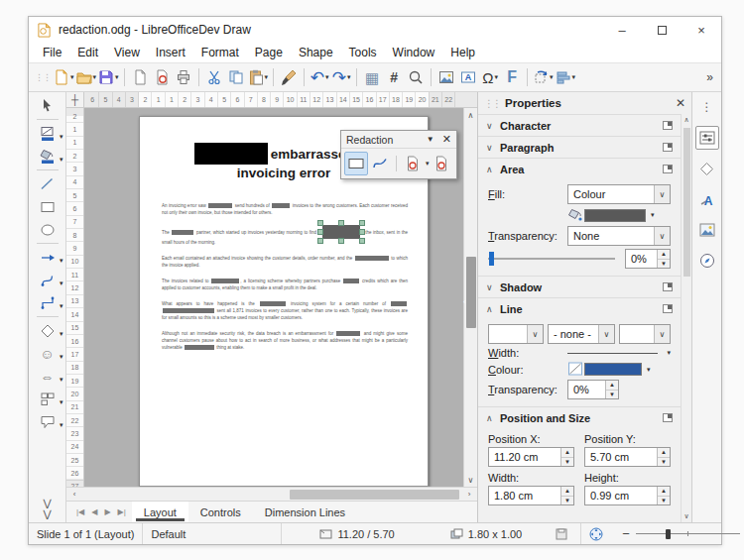 Image resolution: width=744 pixels, height=560 pixels. Describe the element at coordinates (516, 334) in the screenshot. I see `line-start-style-select: ∨` at that location.